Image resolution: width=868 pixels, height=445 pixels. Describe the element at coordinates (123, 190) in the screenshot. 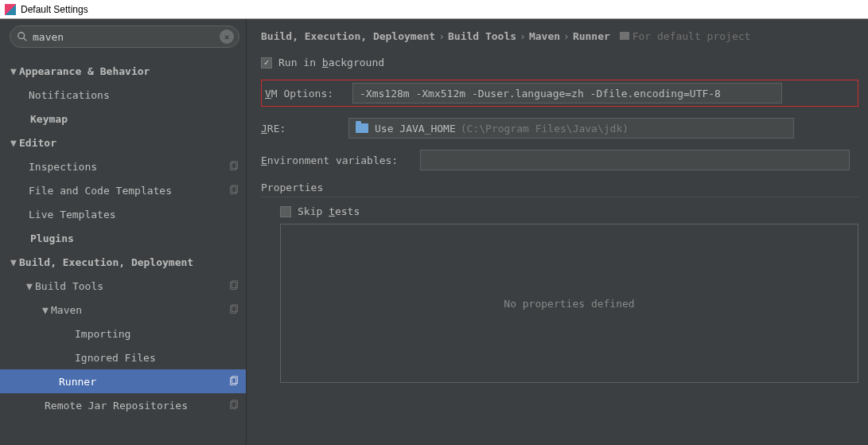

I see `tree-file-code-templates: File and Code Templates` at that location.